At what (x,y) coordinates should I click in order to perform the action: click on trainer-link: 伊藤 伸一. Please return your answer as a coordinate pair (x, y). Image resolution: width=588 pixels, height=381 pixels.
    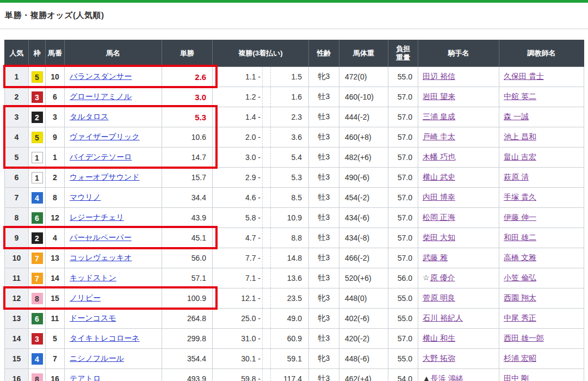
    Looking at the image, I should click on (520, 217).